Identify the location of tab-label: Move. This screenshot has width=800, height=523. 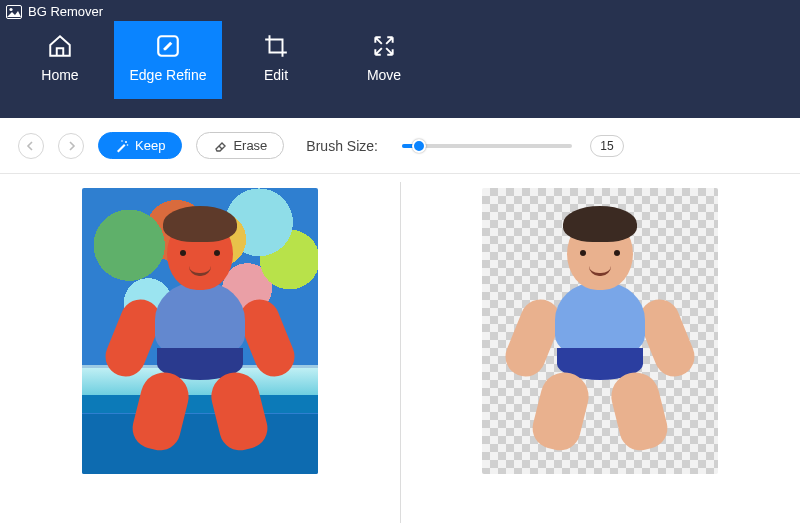
(384, 75).